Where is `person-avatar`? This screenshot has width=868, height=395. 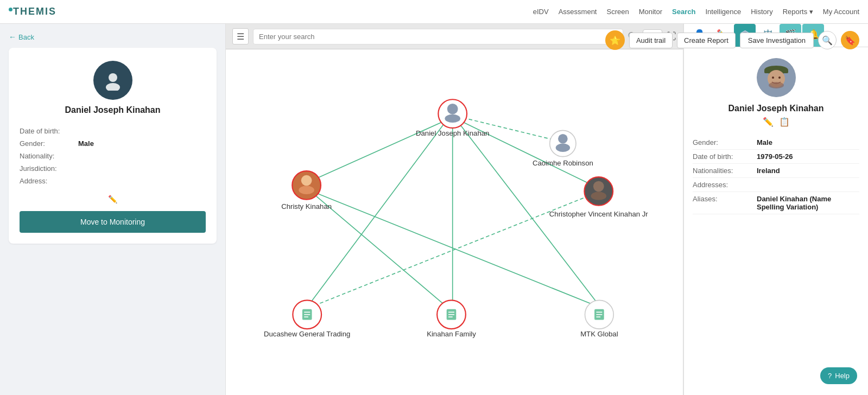 person-avatar is located at coordinates (113, 80).